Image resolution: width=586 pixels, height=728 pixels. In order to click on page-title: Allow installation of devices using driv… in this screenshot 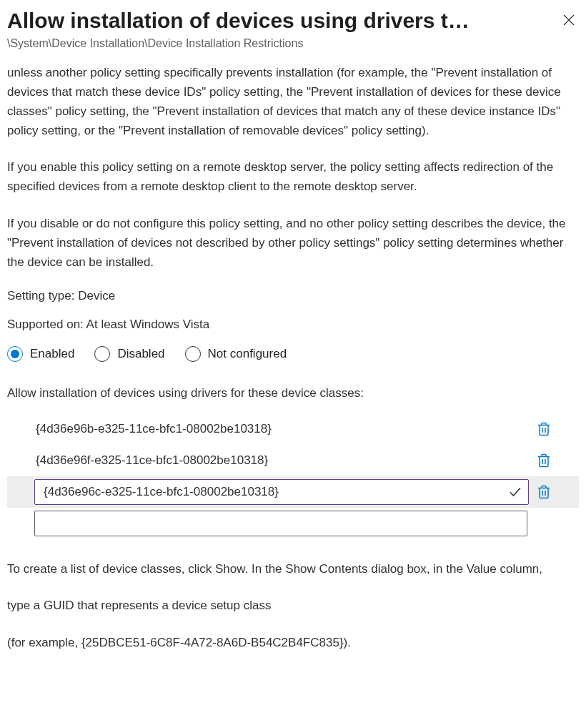, I will do `click(276, 21)`.